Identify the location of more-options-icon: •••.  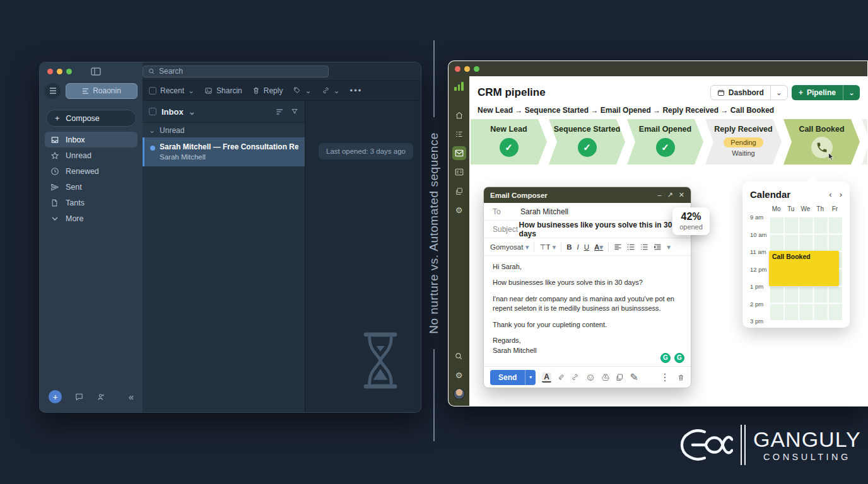
(356, 91).